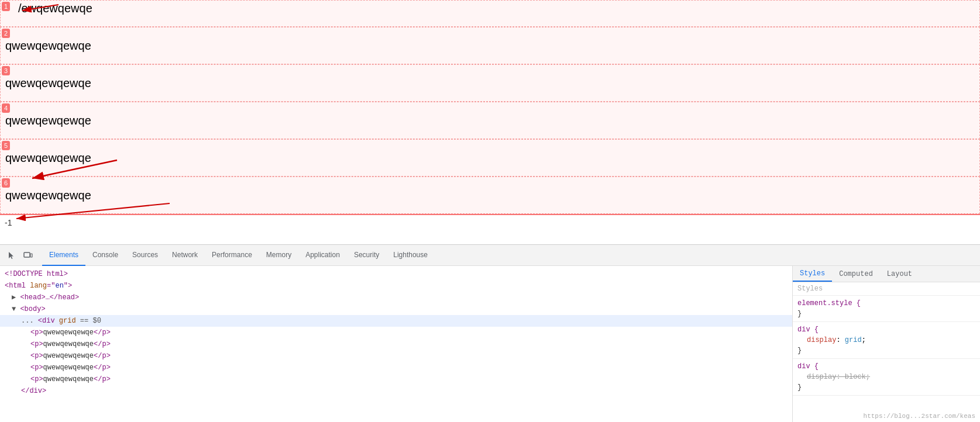  What do you see at coordinates (6, 108) in the screenshot?
I see `row-number-4: 4` at bounding box center [6, 108].